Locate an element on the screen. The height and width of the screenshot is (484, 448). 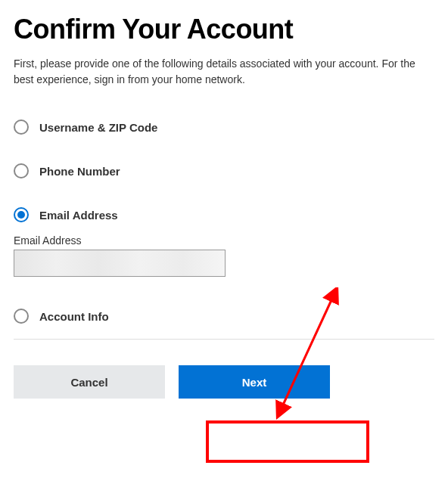
radio-option-email: Email Address is located at coordinates (224, 215).